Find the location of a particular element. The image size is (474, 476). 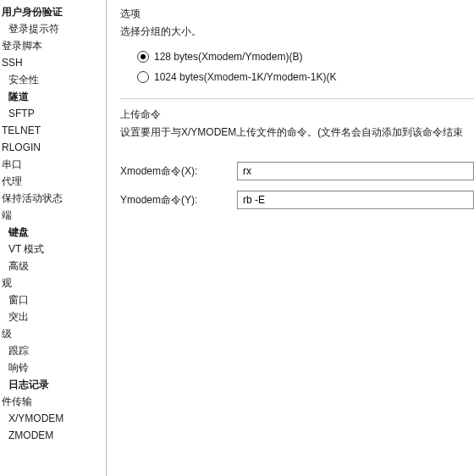

tree-item: SFTP is located at coordinates (52, 113).